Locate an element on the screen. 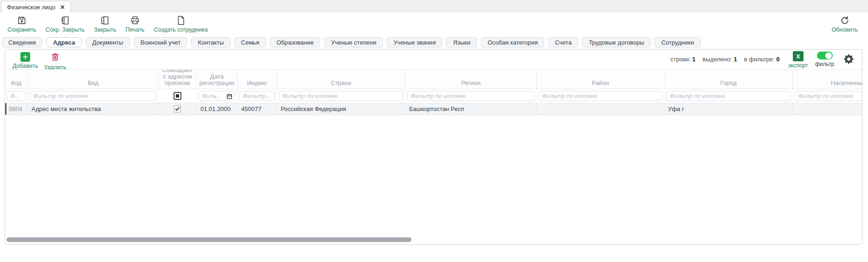 The image size is (868, 262). filter-cell-index is located at coordinates (257, 96).